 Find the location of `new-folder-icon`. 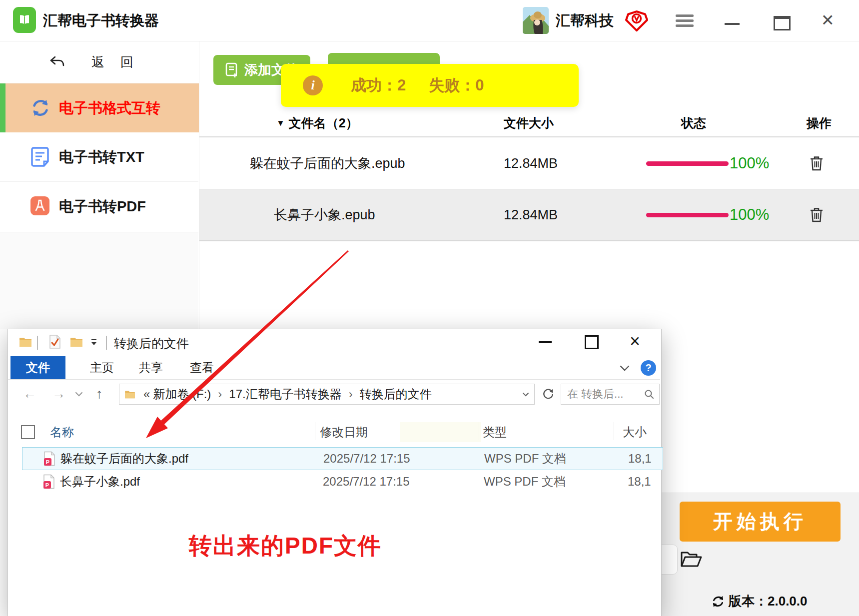

new-folder-icon is located at coordinates (76, 342).